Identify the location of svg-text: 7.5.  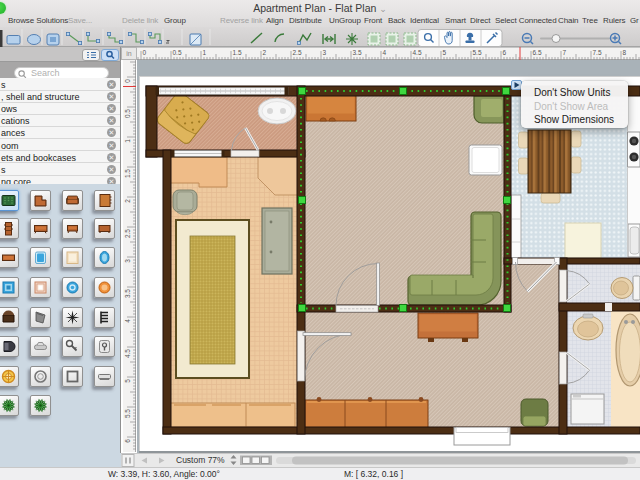
(598, 52).